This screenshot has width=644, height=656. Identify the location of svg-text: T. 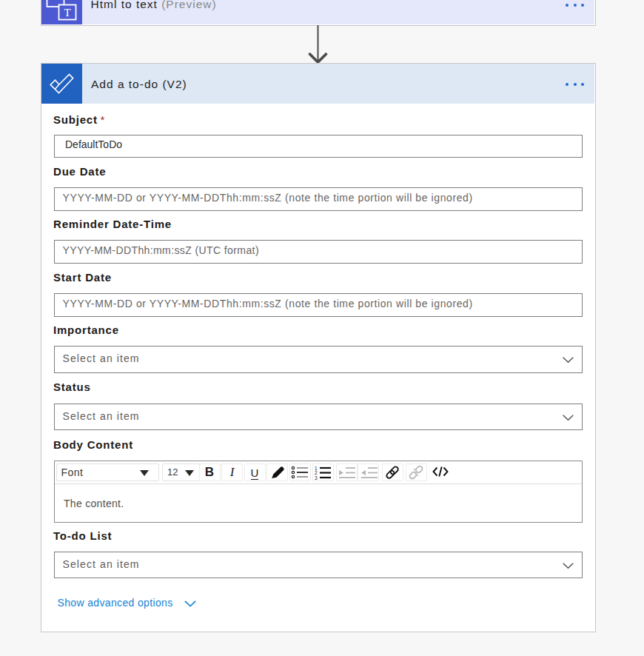
(67, 12).